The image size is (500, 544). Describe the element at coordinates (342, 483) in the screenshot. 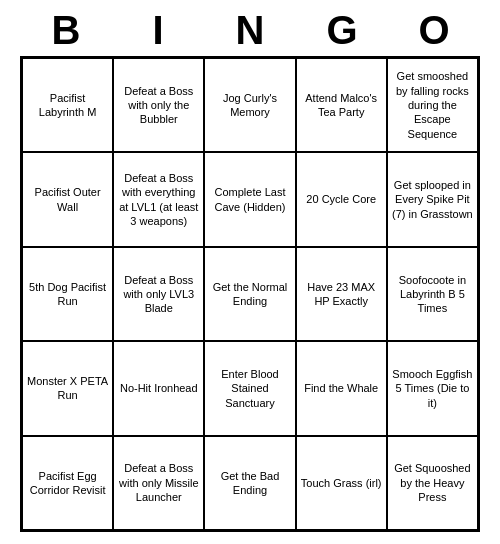

I see `bingo-cell-23: Touch Grass (irl)` at that location.